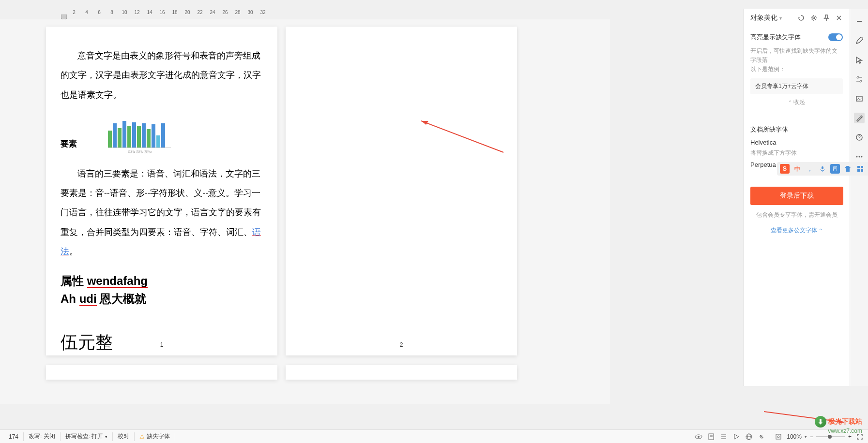 The image size is (868, 443). Describe the element at coordinates (835, 169) in the screenshot. I see `ime-keyboard-icon: 四` at that location.